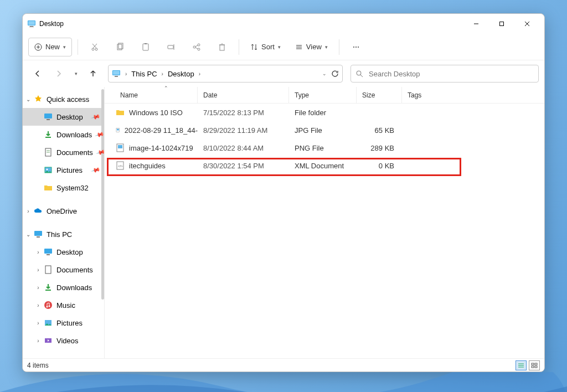  What do you see at coordinates (63, 135) in the screenshot?
I see `sidebar-item-downloads: Downloads 📌` at bounding box center [63, 135].